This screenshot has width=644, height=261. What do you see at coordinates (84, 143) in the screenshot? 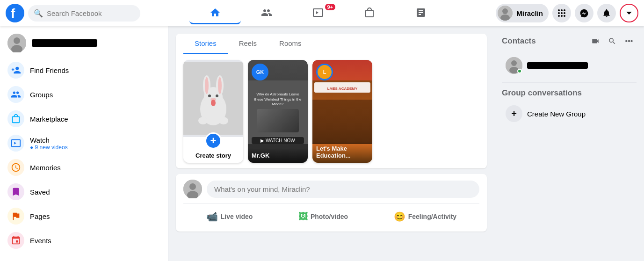
I see `sidebar-item-watch: Watch ● 9 new videos` at bounding box center [84, 143].